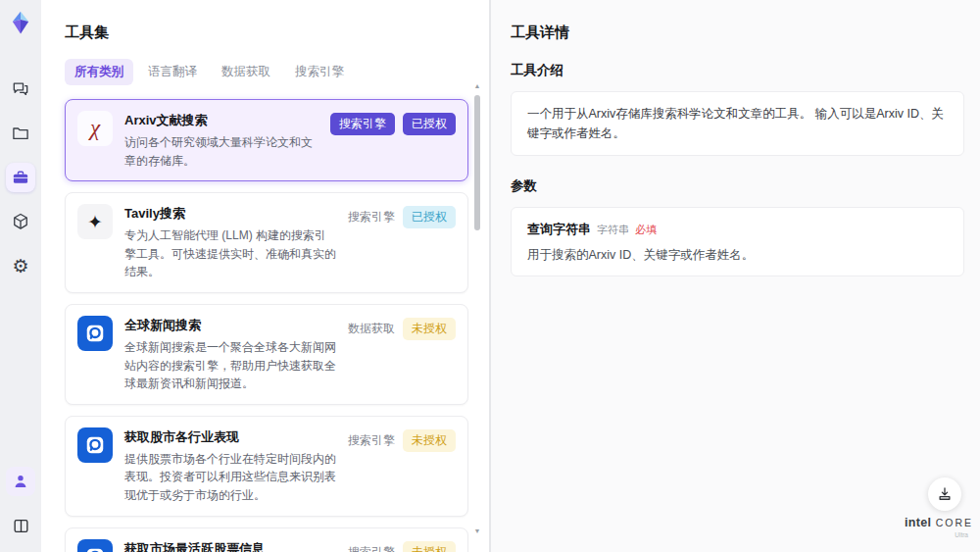 This screenshot has height=552, width=980. Describe the element at coordinates (363, 124) in the screenshot. I see `category-badge: 搜索引擎` at that location.